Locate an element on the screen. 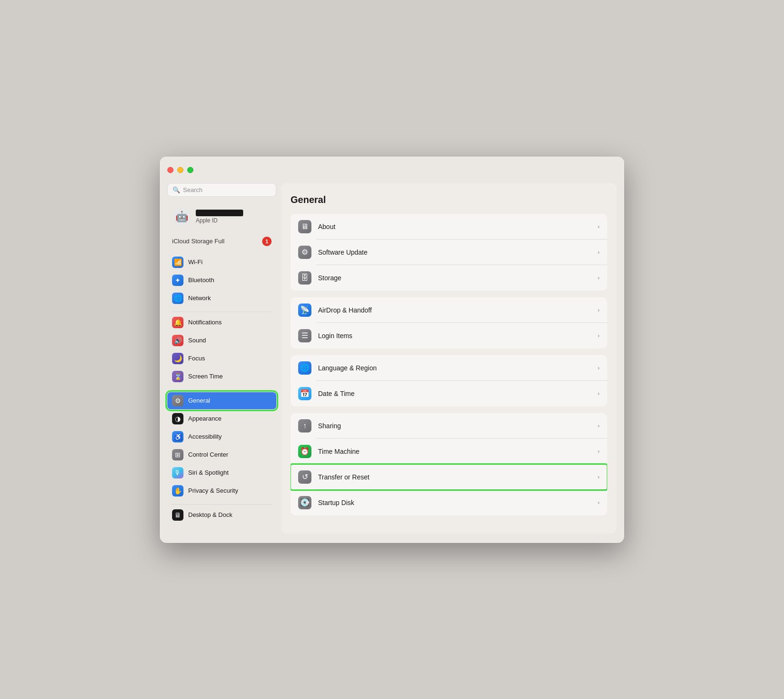 The image size is (784, 699). search-bar: 🔍 Search is located at coordinates (222, 190).